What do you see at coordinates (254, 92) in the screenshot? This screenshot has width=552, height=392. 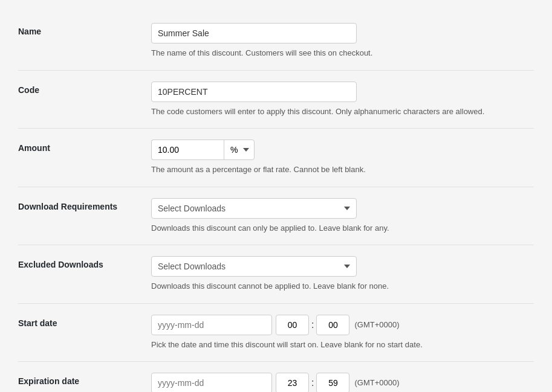 I see `code-input` at bounding box center [254, 92].